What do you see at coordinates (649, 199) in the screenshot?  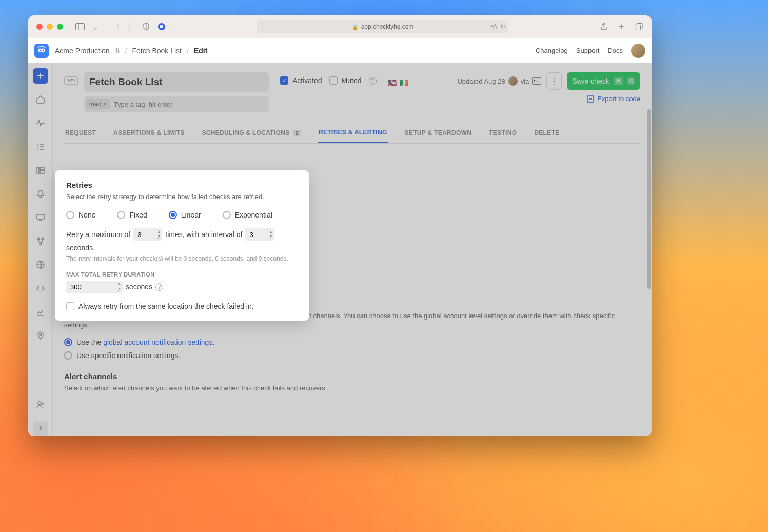 I see `scrollbar-thumb` at bounding box center [649, 199].